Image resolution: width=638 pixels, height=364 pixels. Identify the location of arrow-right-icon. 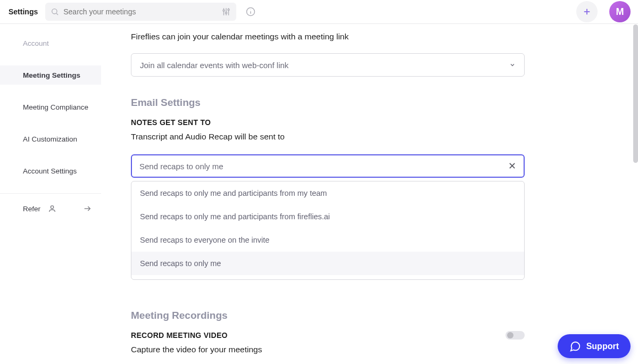
(87, 209).